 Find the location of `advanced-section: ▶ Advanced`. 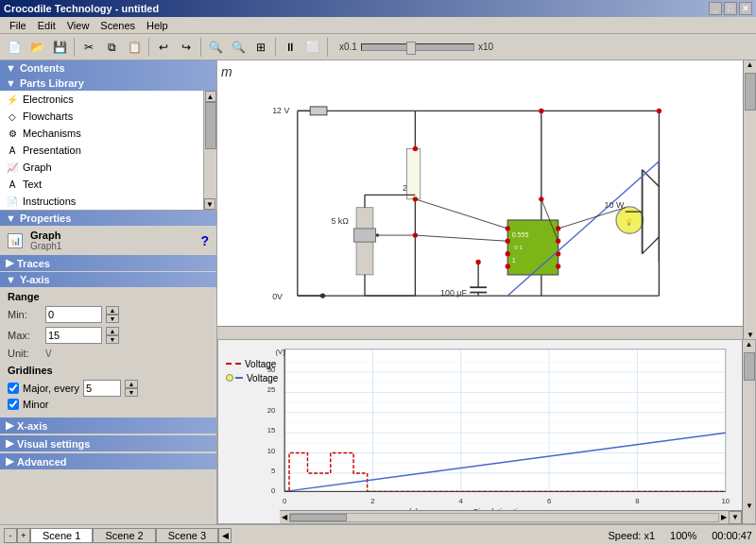

advanced-section: ▶ Advanced is located at coordinates (108, 461).